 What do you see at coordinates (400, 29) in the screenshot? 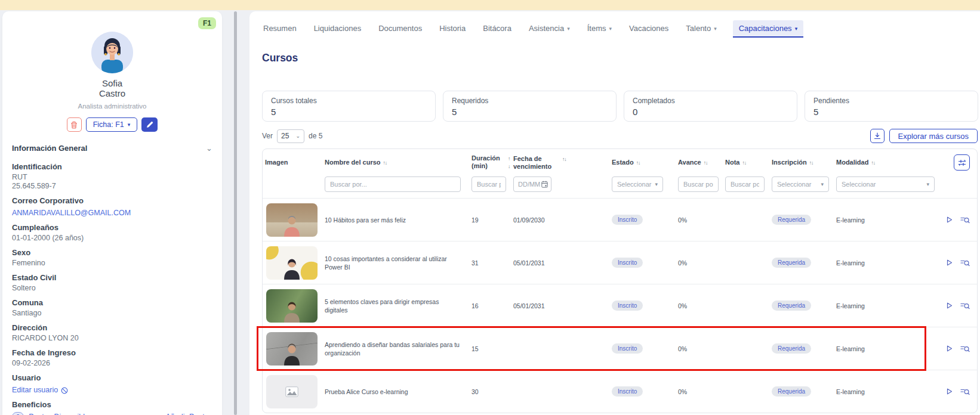
I see `tab-documentos: Documentos` at bounding box center [400, 29].